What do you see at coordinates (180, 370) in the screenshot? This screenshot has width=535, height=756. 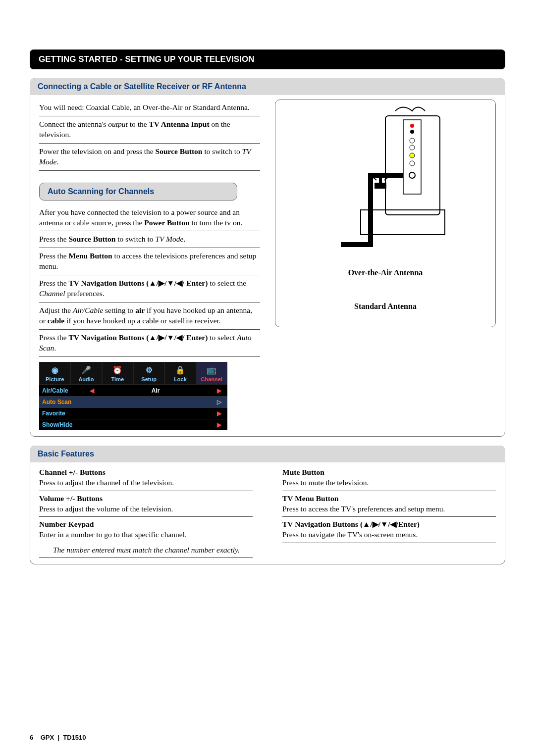 I see `lock-icon: 🔒` at bounding box center [180, 370].